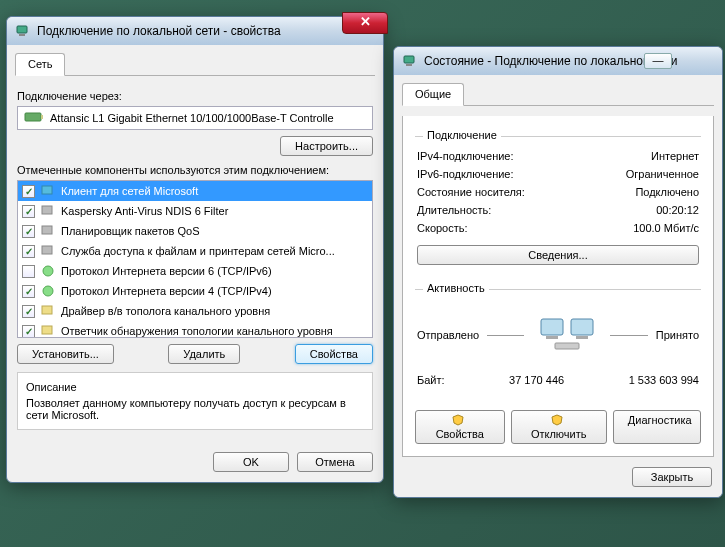 The image size is (725, 547). Describe the element at coordinates (195, 311) in the screenshot. I see `list-item: ✓ Драйвер в/в тополога канального уровня` at that location.